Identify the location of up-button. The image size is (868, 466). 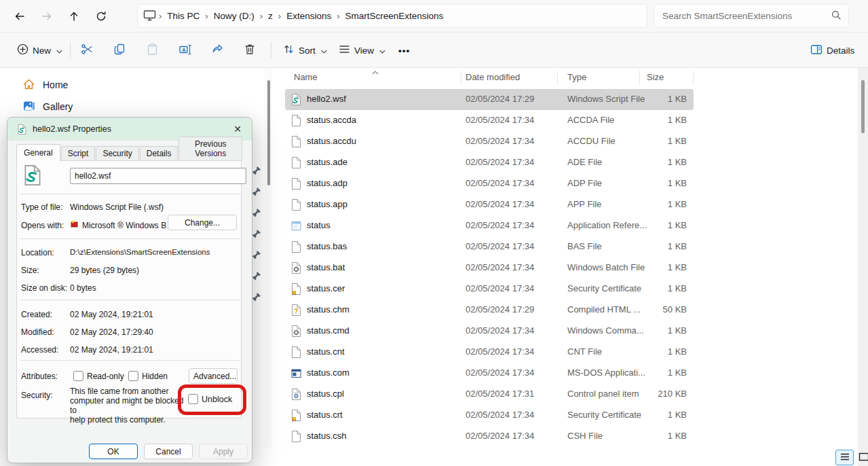
(74, 16).